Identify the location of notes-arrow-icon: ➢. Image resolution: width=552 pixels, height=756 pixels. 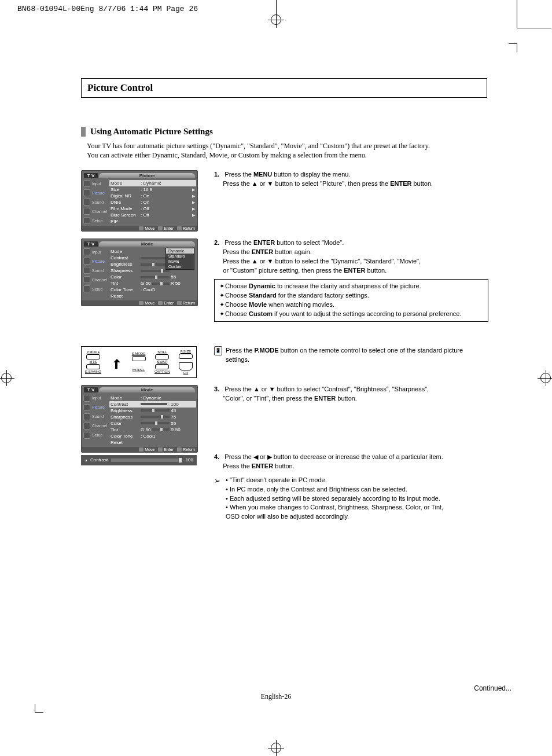
(220, 499).